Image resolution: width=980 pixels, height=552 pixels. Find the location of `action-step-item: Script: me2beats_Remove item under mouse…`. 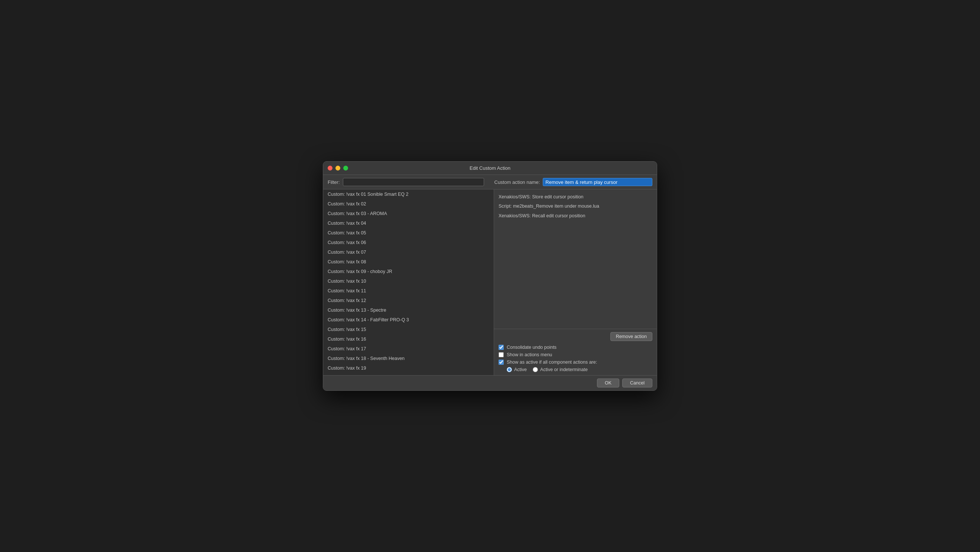

action-step-item: Script: me2beats_Remove item under mouse… is located at coordinates (575, 206).